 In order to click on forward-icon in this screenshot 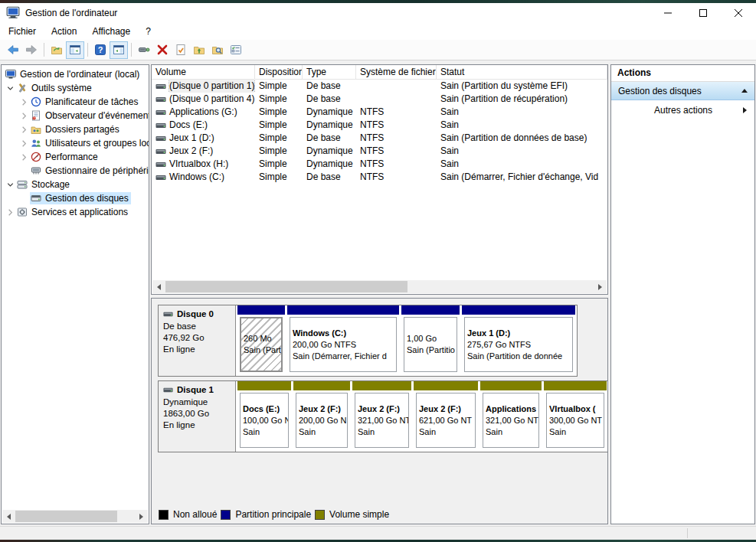, I will do `click(31, 51)`.